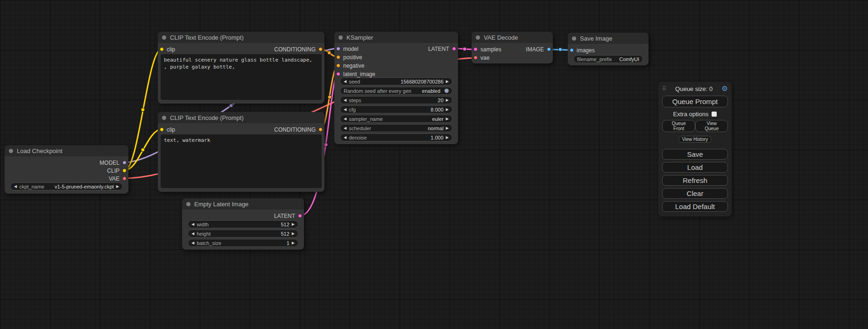 The width and height of the screenshot is (868, 329). What do you see at coordinates (608, 49) in the screenshot?
I see `node-save-image: Save Image images filename_prefix ComfyU…` at bounding box center [608, 49].